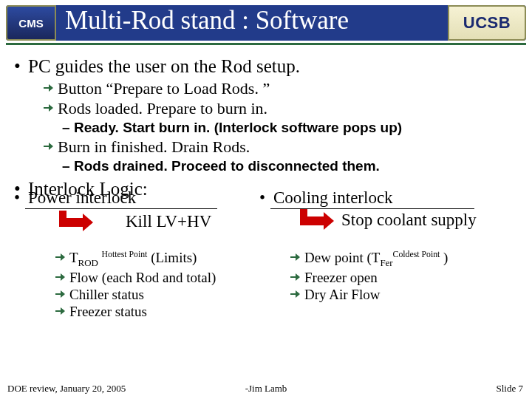  What do you see at coordinates (376, 295) in the screenshot?
I see `list-item: Dry Air Flow` at bounding box center [376, 295].